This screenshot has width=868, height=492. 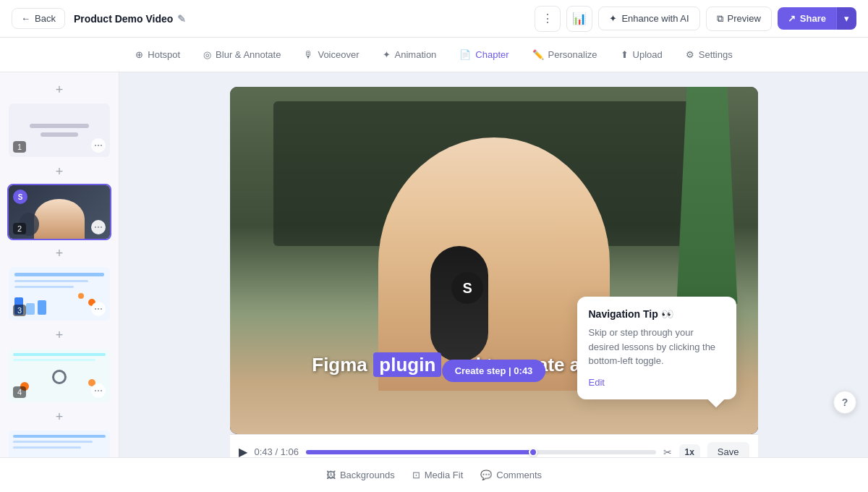 What do you see at coordinates (59, 130) in the screenshot?
I see `slide-item: 1 ⋯` at bounding box center [59, 130].